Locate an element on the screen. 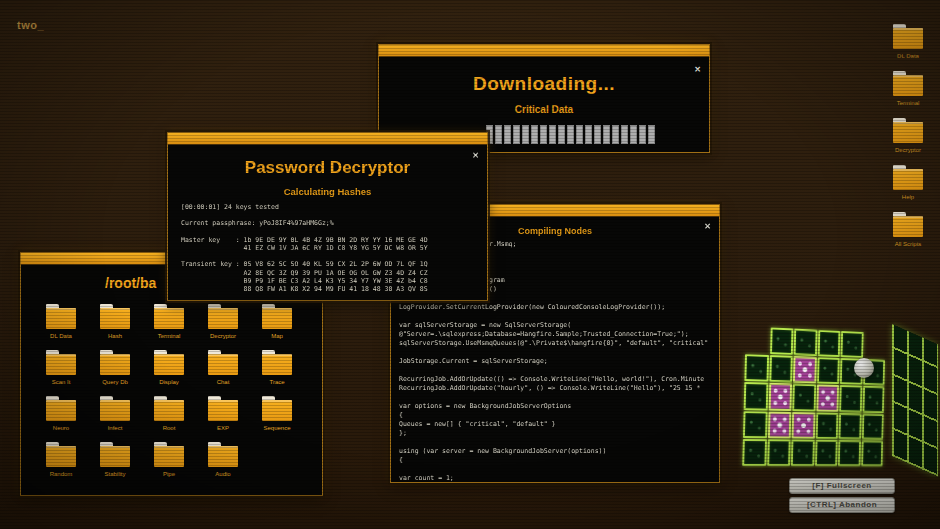 Image resolution: width=940 pixels, height=529 pixels. folder-label: Pipe is located at coordinates (169, 474).